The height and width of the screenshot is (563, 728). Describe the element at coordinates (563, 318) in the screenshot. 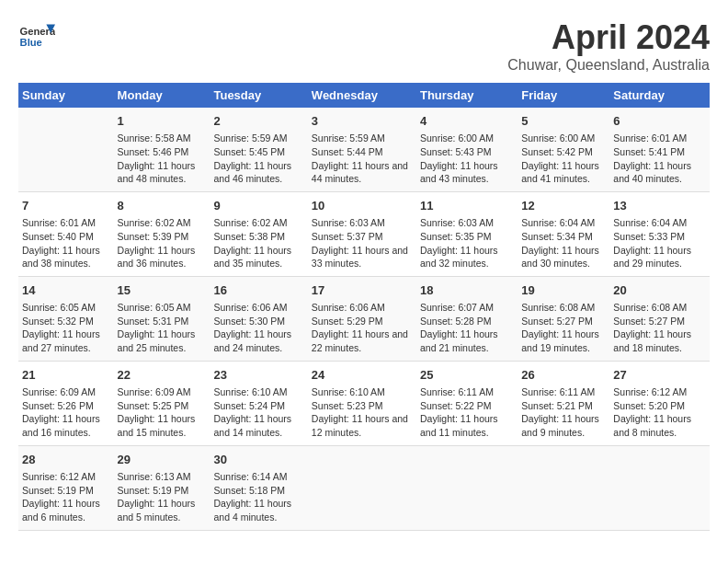

I see `calendar-cell: 19Sunrise: 6:08 AM Sunset: 5:27 PM Dayli…` at that location.